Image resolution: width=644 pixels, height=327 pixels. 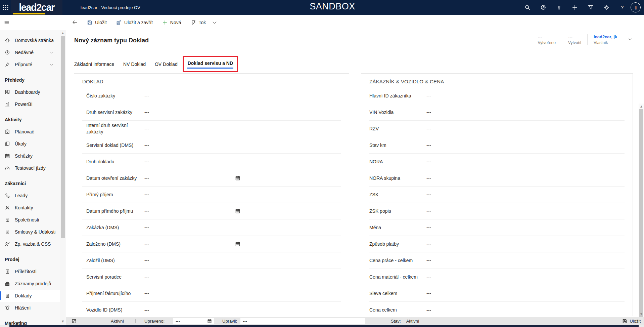 I want to click on sidebar-item-label: Schůzky, so click(x=36, y=156).